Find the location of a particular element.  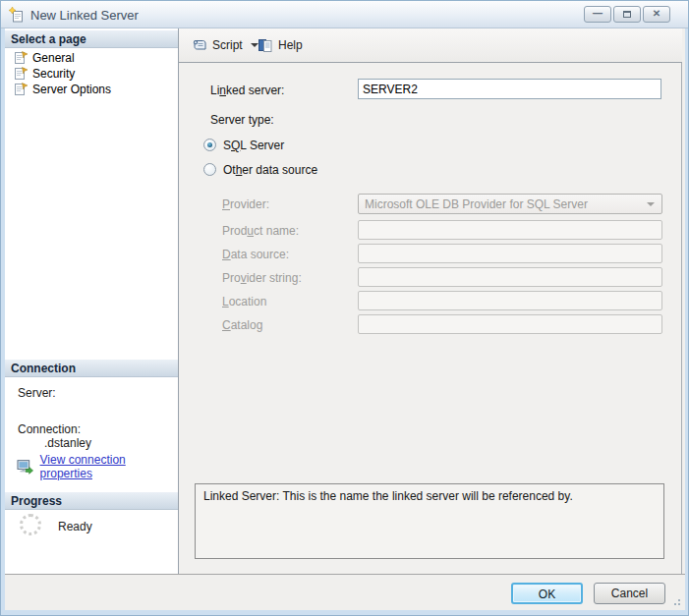

new-server-icon is located at coordinates (17, 15).